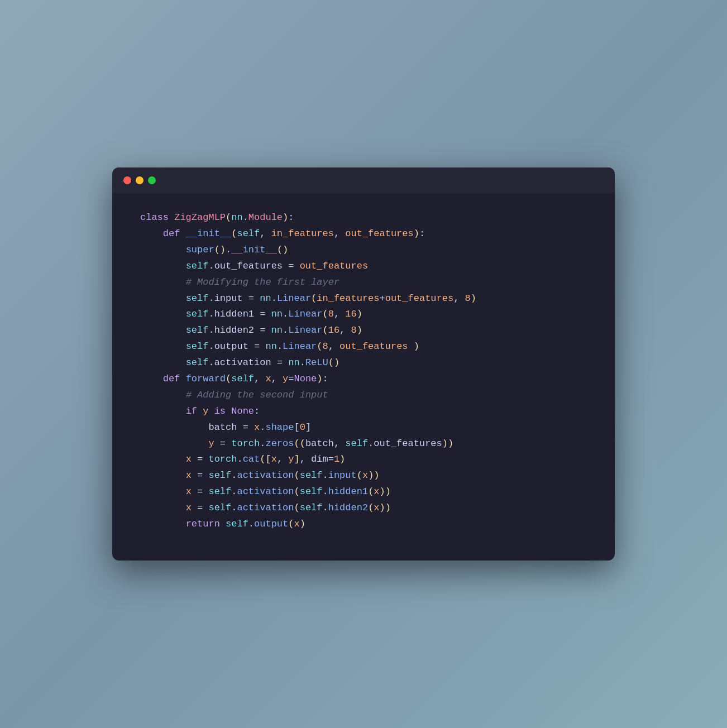 Image resolution: width=727 pixels, height=728 pixels. I want to click on code-line-20: x = torch.cat([x, y], dim=1), so click(364, 460).